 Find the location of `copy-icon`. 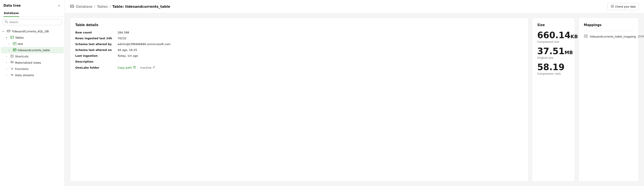

copy-icon is located at coordinates (134, 68).